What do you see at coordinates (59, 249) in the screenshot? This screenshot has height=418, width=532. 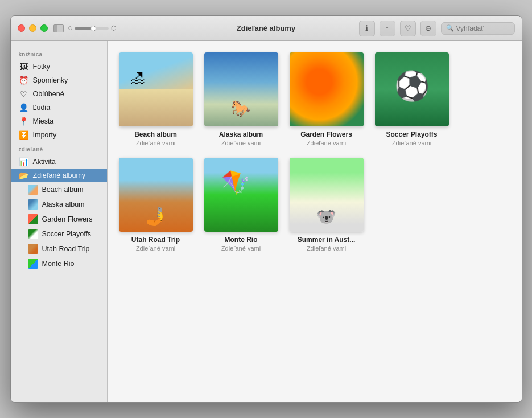 I see `sidebar-sub-utah: Utah Road Trip` at bounding box center [59, 249].